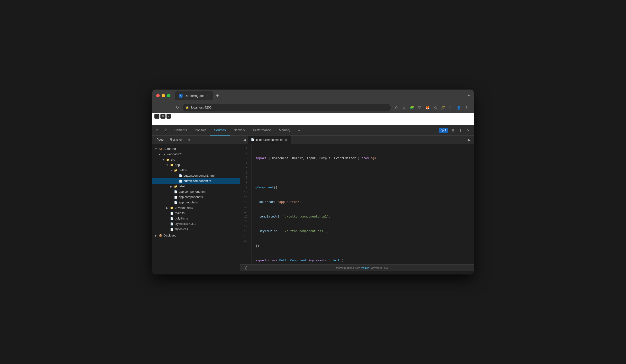  What do you see at coordinates (196, 213) in the screenshot?
I see `tree-item-main-ts: 📄 main.ts` at bounding box center [196, 213].